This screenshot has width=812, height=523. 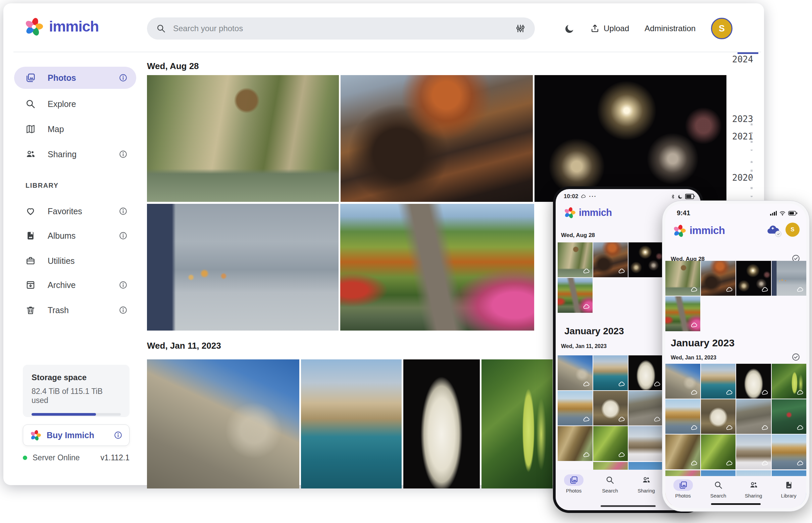 I want to click on timeline-year: 2021, so click(x=743, y=137).